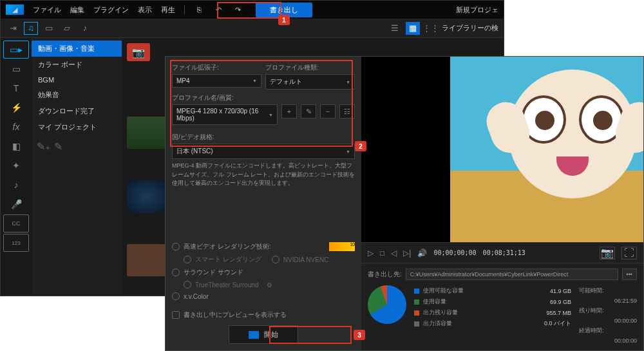 This screenshot has width=644, height=351. Describe the element at coordinates (263, 335) in the screenshot. I see `start-button: 開始` at that location.